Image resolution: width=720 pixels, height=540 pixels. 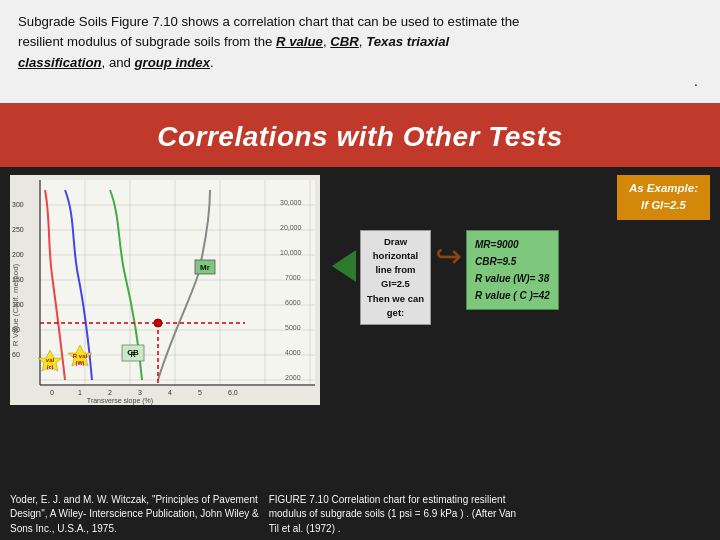 I want to click on svg-text: 2, so click(x=110, y=392).